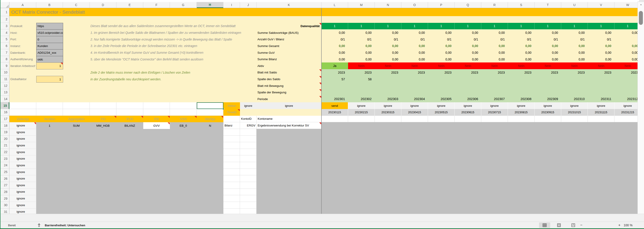  Describe the element at coordinates (289, 5) in the screenshot. I see `column-header-K: K` at that location.